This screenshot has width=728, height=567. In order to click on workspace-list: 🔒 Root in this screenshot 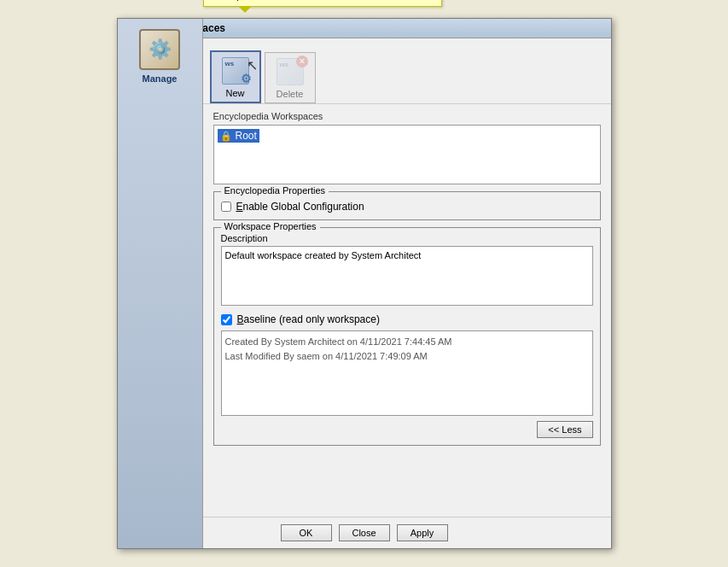, I will do `click(407, 155)`.